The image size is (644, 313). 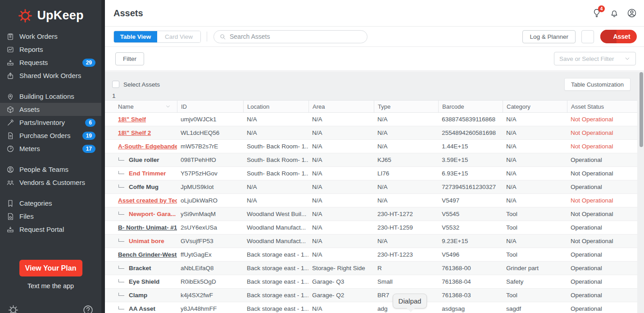 What do you see at coordinates (10, 110) in the screenshot?
I see `cube-icon` at bounding box center [10, 110].